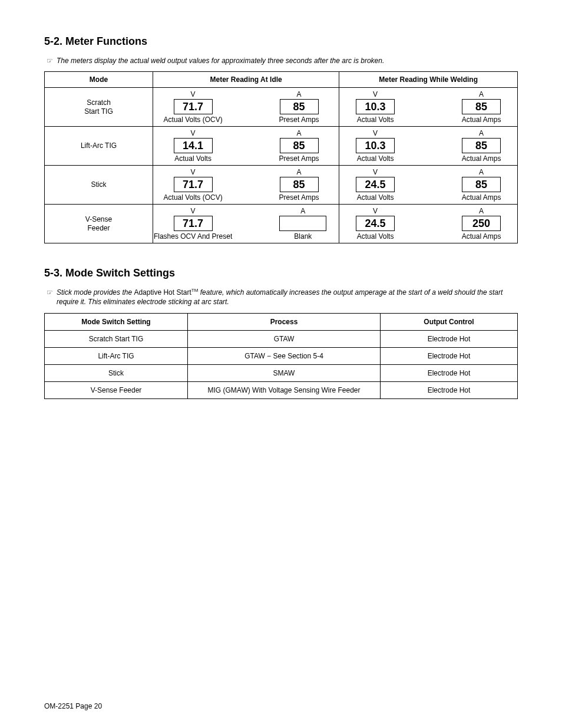 The image size is (562, 728). What do you see at coordinates (282, 185) in the screenshot?
I see `table-row: Stick V 71.7 Actual Volts (OCV) A 85 Pre…` at bounding box center [282, 185].